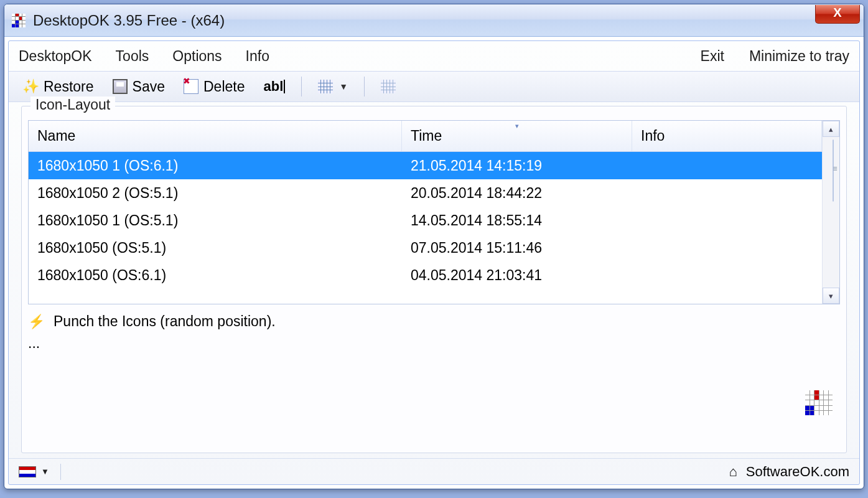 Image resolution: width=868 pixels, height=498 pixels. Describe the element at coordinates (149, 87) in the screenshot. I see `save-label: Save` at that location.